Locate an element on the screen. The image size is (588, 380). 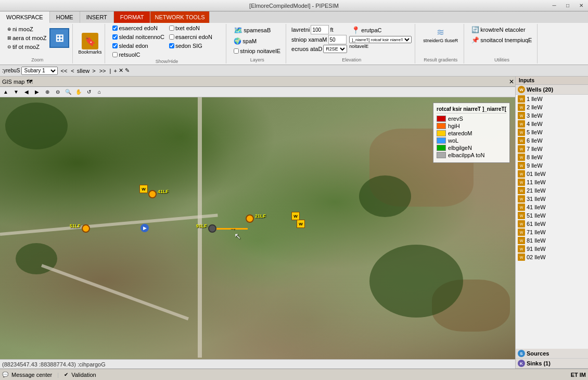
list-item: W 8 lleW is located at coordinates (552, 157).